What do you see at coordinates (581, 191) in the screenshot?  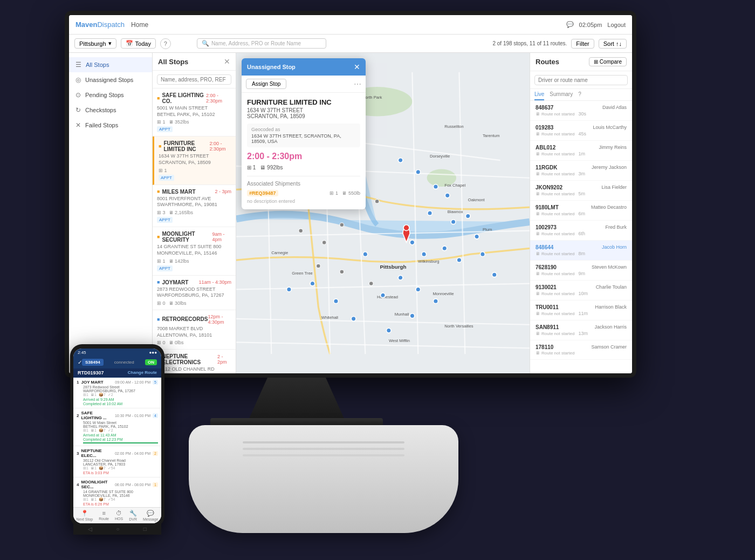 I see `route-item-jkon9202: JKON9202 Lisa Fielder 🖥 Route not starte…` at bounding box center [581, 191].